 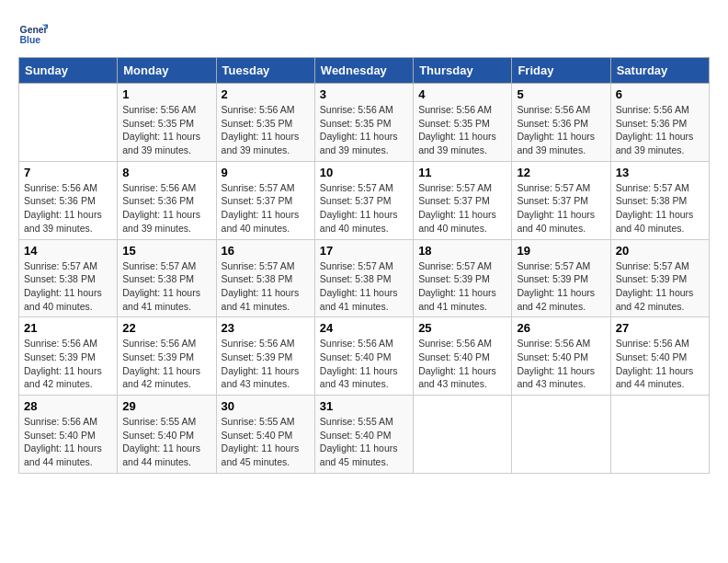 I want to click on calendar-cell: 17 Sunrise: 5:57 AMSunset: 5:38 PMDaylig…, so click(x=364, y=278).